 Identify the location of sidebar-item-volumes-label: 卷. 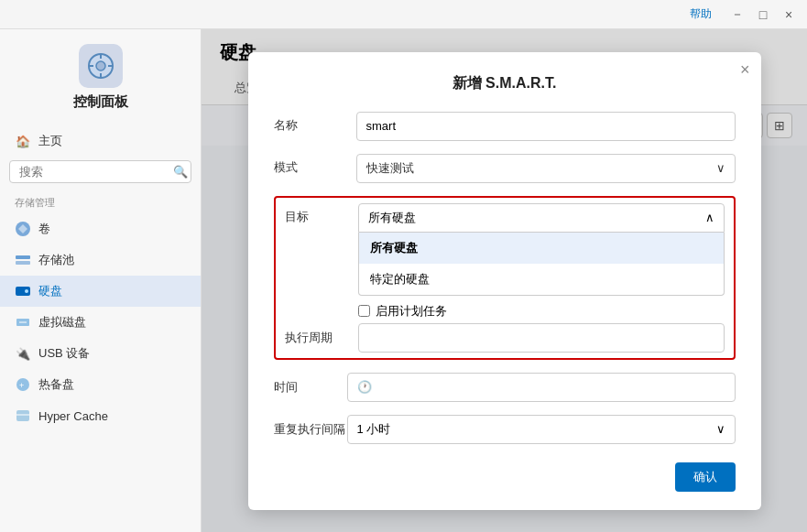
(44, 229).